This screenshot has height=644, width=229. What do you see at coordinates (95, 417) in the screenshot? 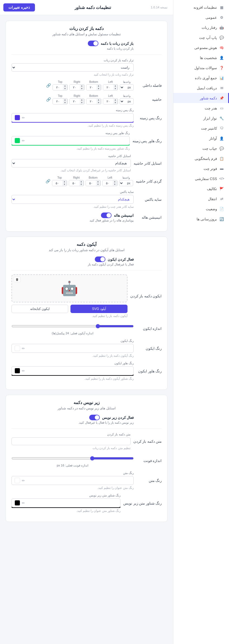
I see `subtitle-enable-toggle` at bounding box center [95, 417].